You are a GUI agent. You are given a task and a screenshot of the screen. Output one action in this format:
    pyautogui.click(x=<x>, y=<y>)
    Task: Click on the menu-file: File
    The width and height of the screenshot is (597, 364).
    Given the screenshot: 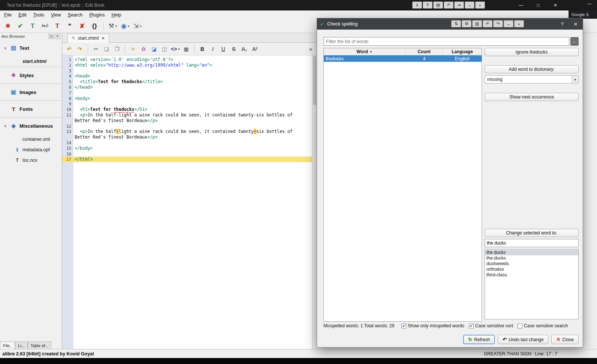 What is the action you would take?
    pyautogui.click(x=8, y=15)
    